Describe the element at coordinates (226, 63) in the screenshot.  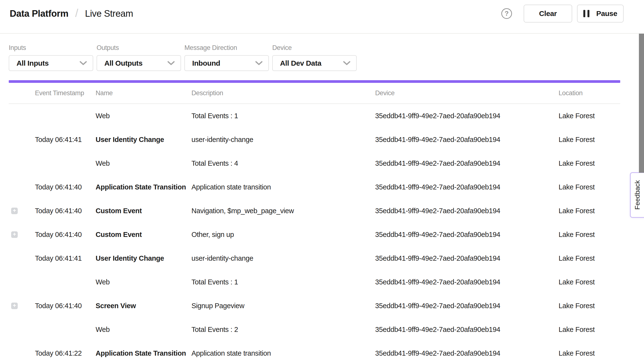
I see `message-direction-dropdown: Inbound` at that location.